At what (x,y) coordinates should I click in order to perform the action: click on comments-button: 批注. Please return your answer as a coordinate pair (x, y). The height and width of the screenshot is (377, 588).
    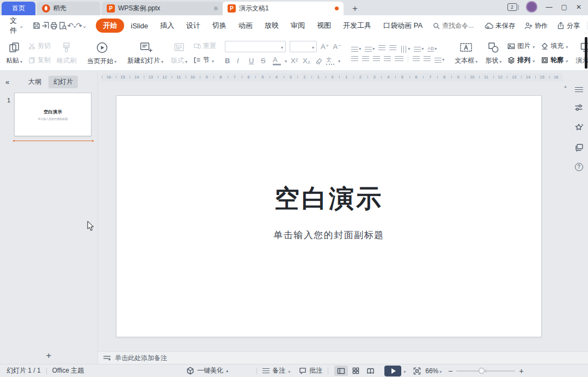
    Looking at the image, I should click on (310, 370).